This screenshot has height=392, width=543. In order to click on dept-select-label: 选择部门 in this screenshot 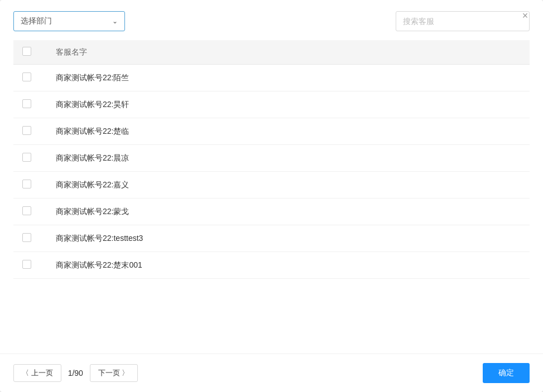, I will do `click(36, 21)`.